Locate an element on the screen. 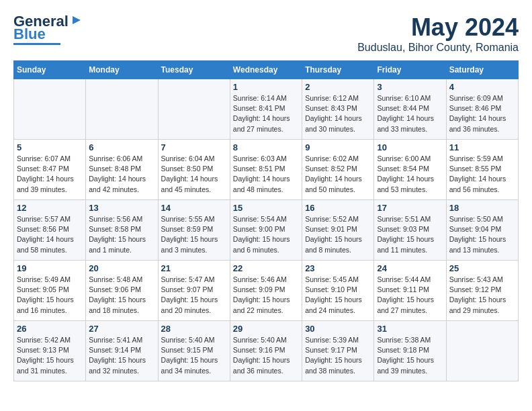 The height and width of the screenshot is (411, 532). day-info: Sunrise: 5:44 AMSunset: 9:11 PMDaylight:… is located at coordinates (410, 295).